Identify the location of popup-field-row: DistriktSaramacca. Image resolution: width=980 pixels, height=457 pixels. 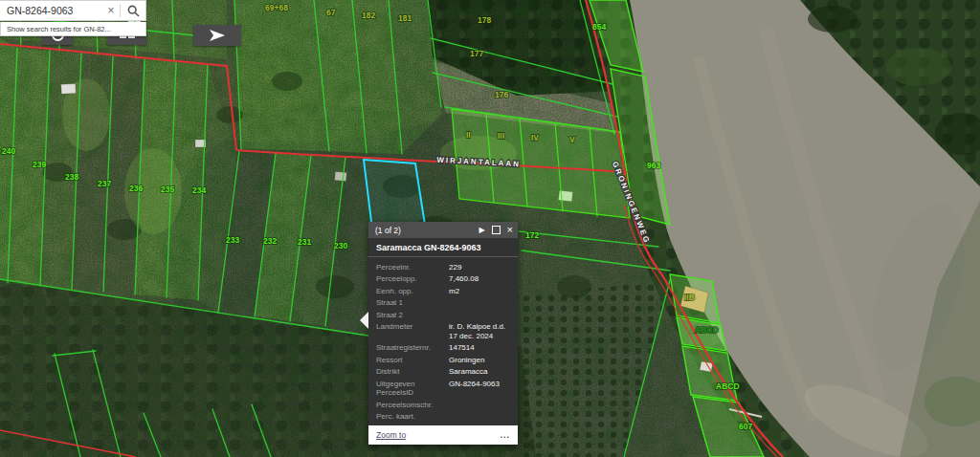
(443, 373).